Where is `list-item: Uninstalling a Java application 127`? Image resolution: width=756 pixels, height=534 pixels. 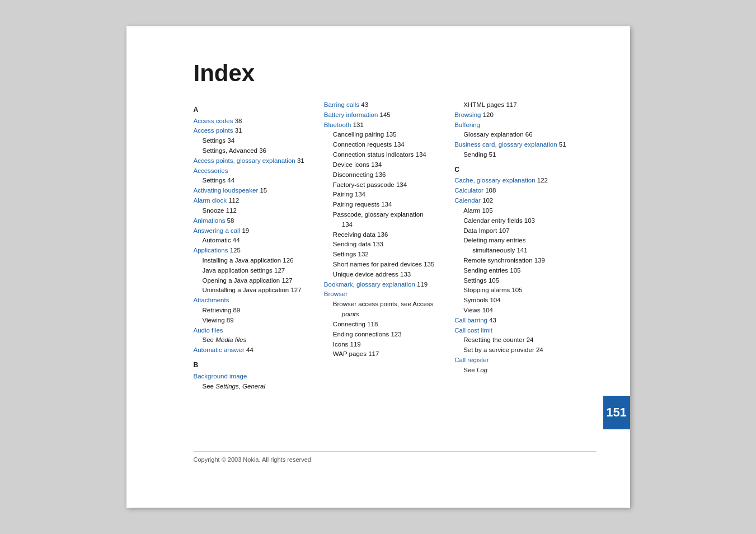 list-item: Uninstalling a Java application 127 is located at coordinates (253, 291).